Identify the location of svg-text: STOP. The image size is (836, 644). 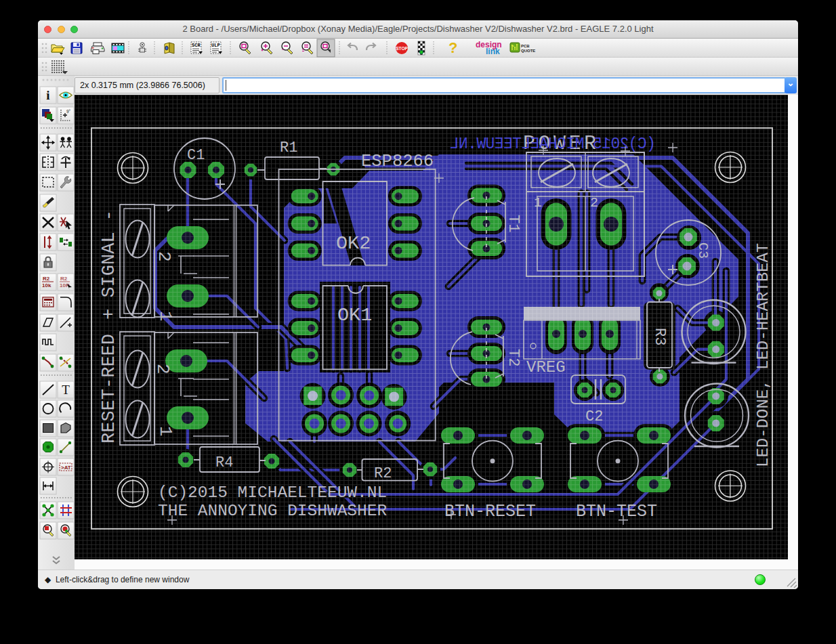
(402, 49).